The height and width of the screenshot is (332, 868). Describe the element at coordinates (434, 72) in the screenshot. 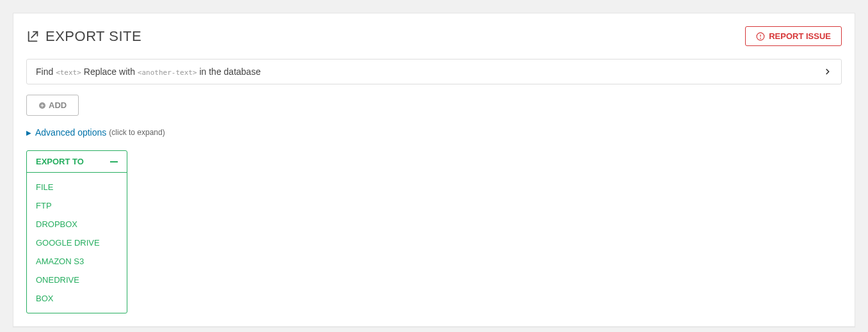

I see `find-replace-bar: Find <text> Replace with <another-text> …` at that location.